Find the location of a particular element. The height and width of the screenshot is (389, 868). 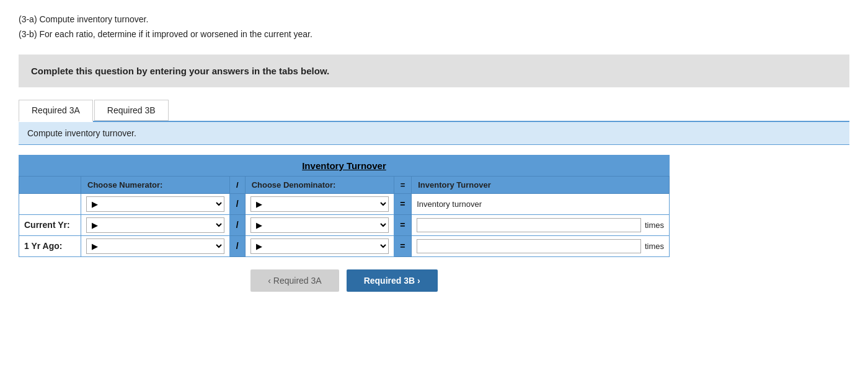

prev-chevron: ‹ is located at coordinates (269, 281).